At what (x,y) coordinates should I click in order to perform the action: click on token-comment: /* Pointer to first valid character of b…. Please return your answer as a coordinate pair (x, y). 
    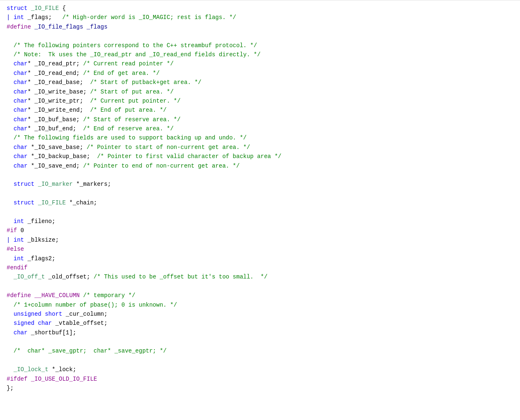
    Looking at the image, I should click on (189, 156).